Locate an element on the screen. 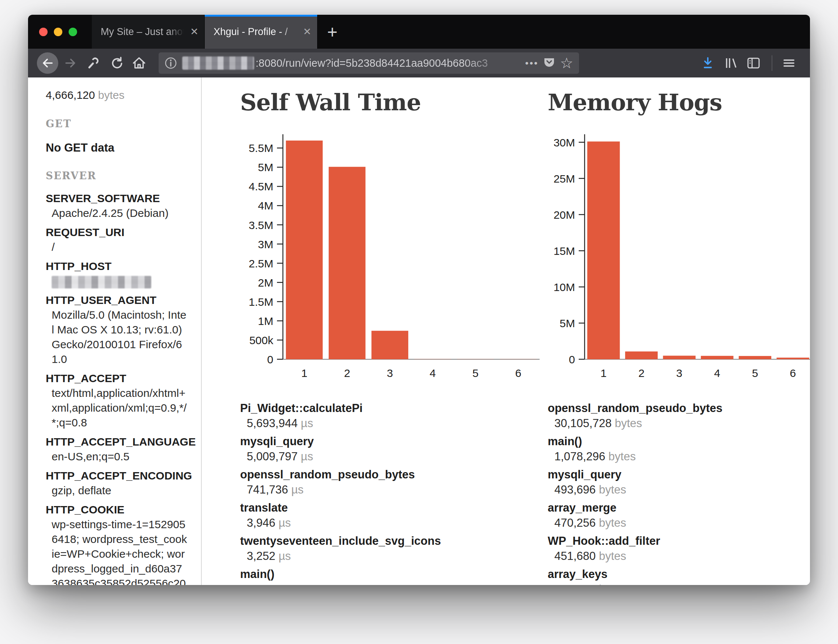 This screenshot has width=838, height=644. page-actions-icon: ••• is located at coordinates (532, 63).